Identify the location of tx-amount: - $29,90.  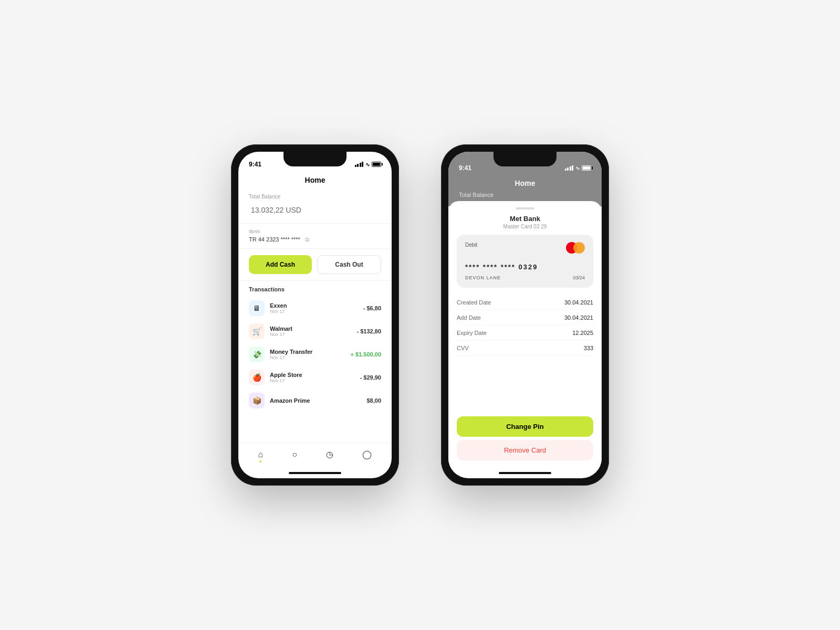
(371, 377).